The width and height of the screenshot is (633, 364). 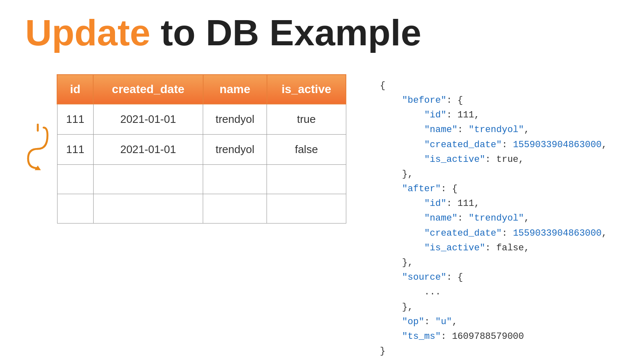 What do you see at coordinates (38, 149) in the screenshot?
I see `update-arrow-icon` at bounding box center [38, 149].